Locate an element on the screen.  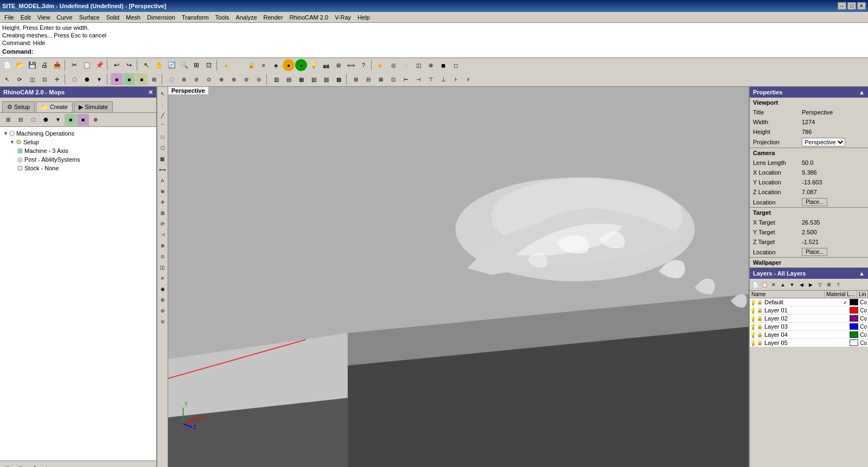
layer-02-lock-icon: 🔒 is located at coordinates (760, 318).